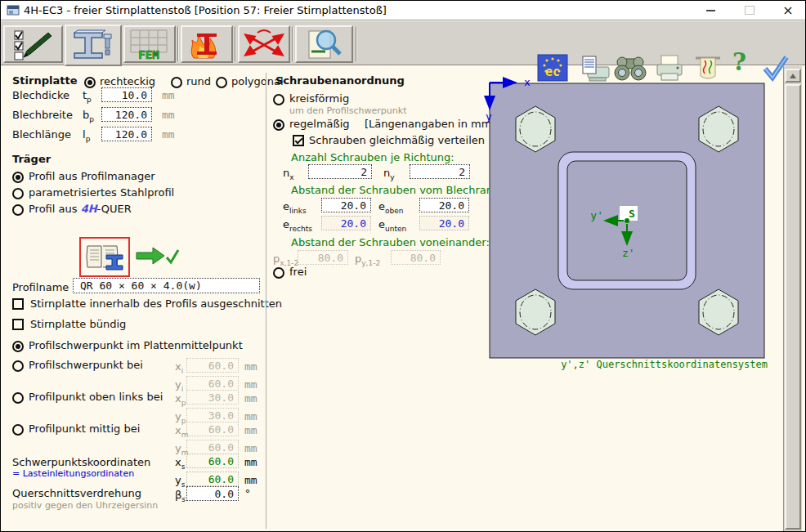  What do you see at coordinates (248, 494) in the screenshot?
I see `beta-unit: °` at bounding box center [248, 494].